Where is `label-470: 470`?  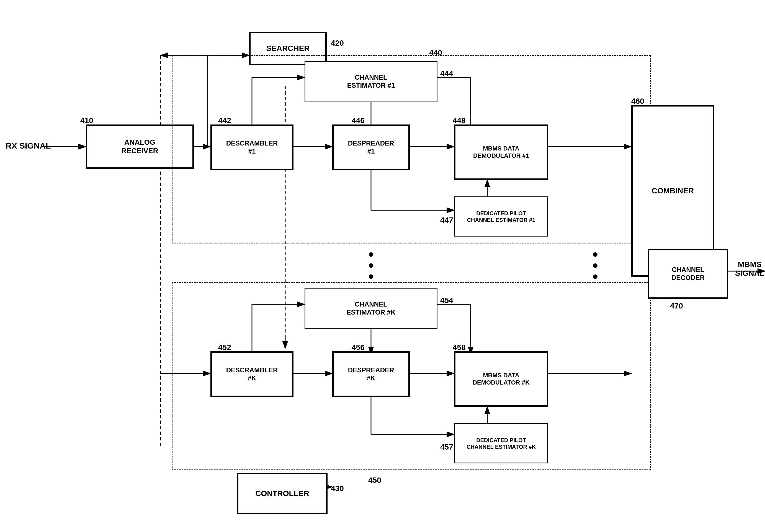 label-470: 470 is located at coordinates (676, 306).